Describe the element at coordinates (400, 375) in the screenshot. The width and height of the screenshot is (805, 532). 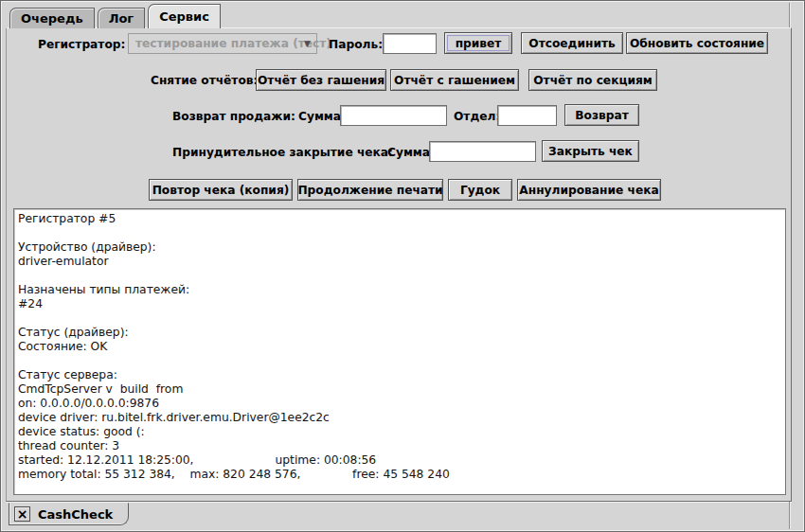
I see `output-line: Статус сервера:` at that location.